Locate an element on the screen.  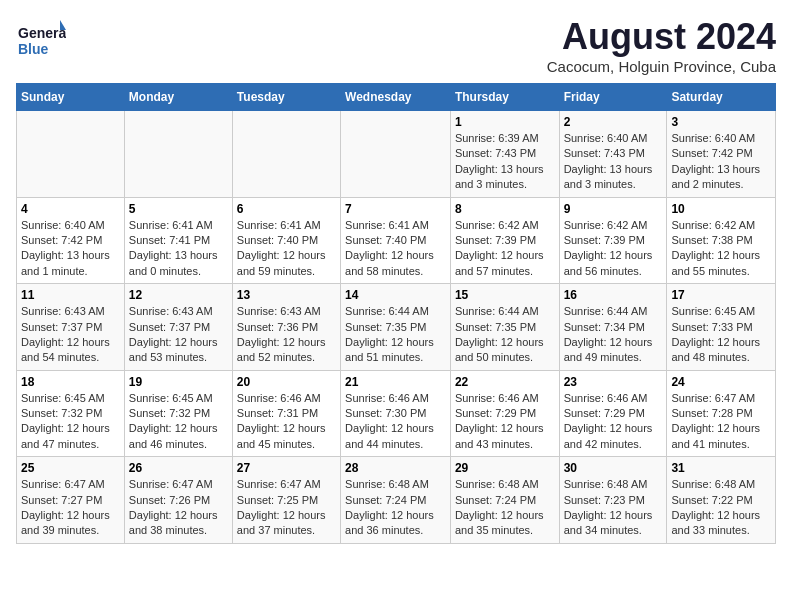
day-info: Sunrise: 6:47 AM Sunset: 7:26 PM Dayligh… is located at coordinates (178, 508).